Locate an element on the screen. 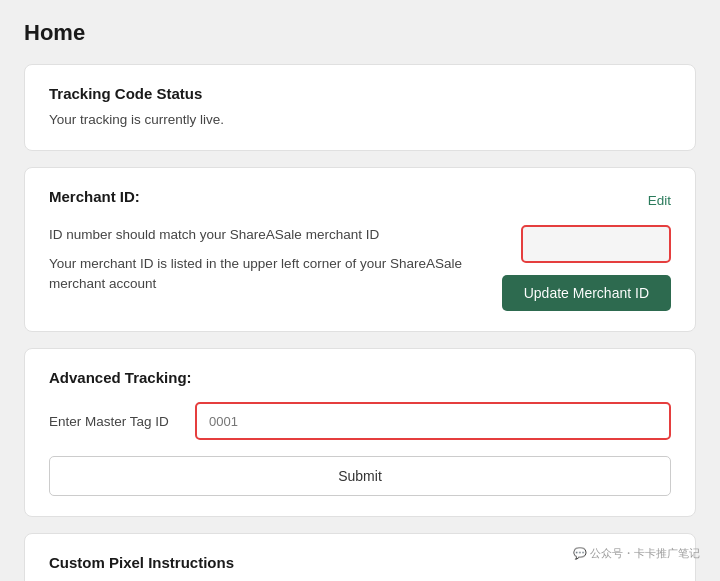 The width and height of the screenshot is (720, 581). merchant-description: ID number should match your ShareASale m… is located at coordinates (268, 264).